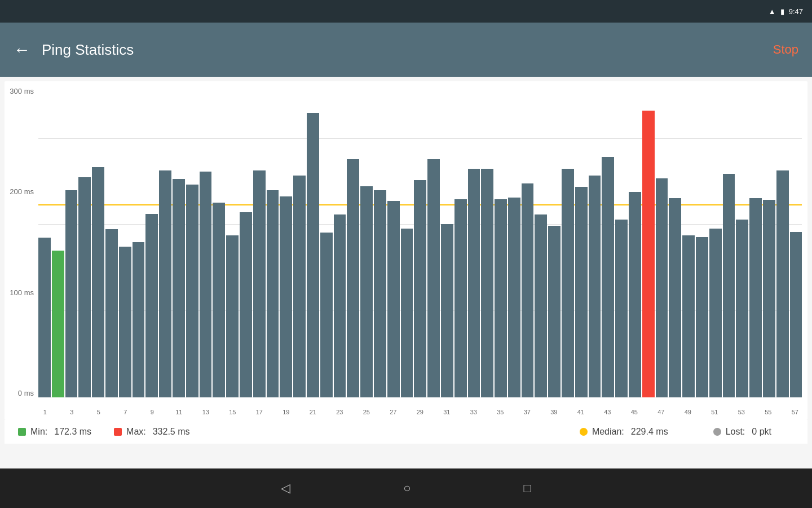 This screenshot has height=508, width=812. What do you see at coordinates (21, 393) in the screenshot?
I see `y-label-0: 0 ms` at bounding box center [21, 393].